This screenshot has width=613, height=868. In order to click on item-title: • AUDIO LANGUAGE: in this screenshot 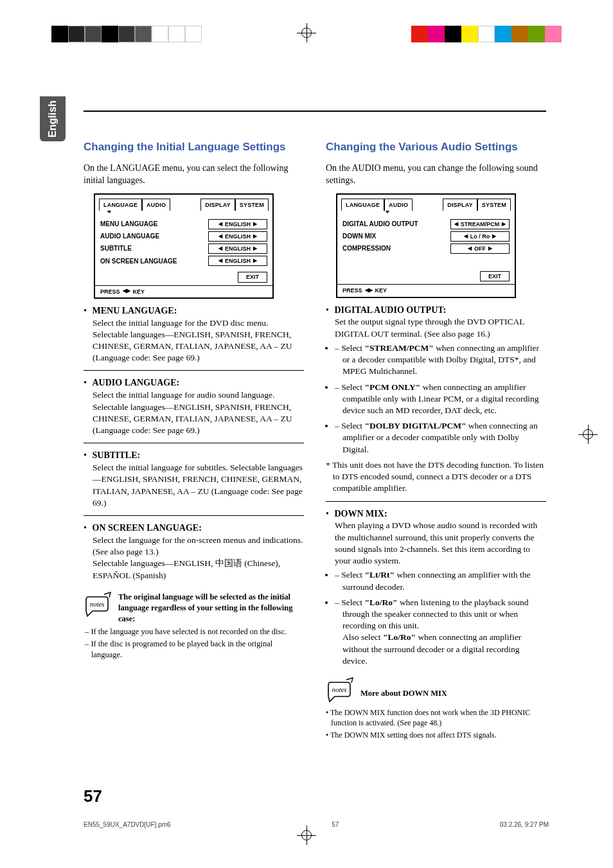, I will do `click(194, 383)`.